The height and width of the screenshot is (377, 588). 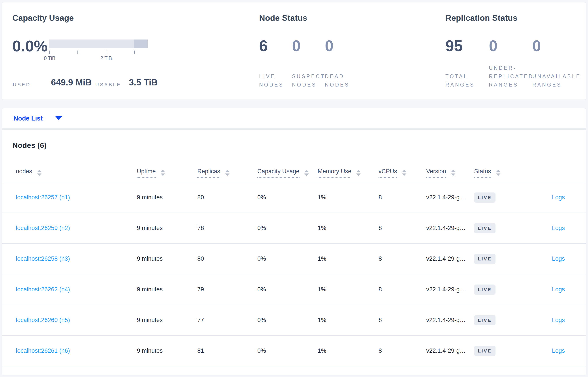 What do you see at coordinates (511, 46) in the screenshot?
I see `under-replicated-ranges-count: 0` at bounding box center [511, 46].